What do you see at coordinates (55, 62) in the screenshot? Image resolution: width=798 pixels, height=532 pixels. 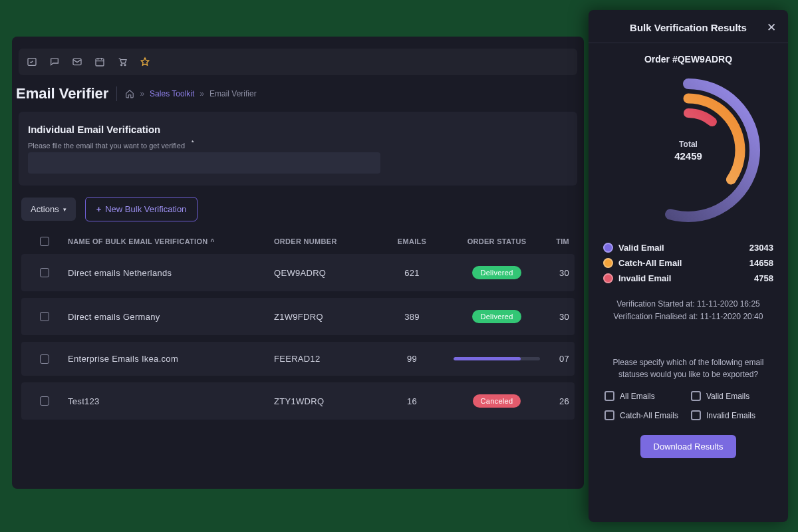 I see `chat-icon` at bounding box center [55, 62].